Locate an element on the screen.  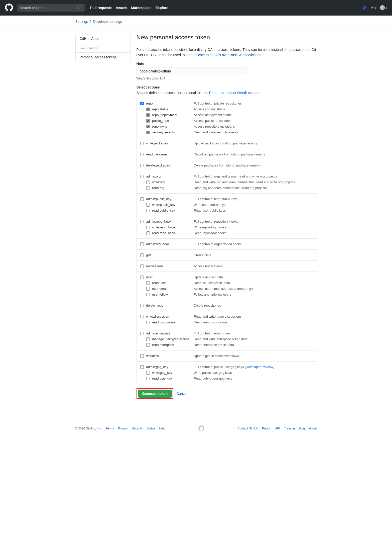
github-logo is located at coordinates (9, 8).